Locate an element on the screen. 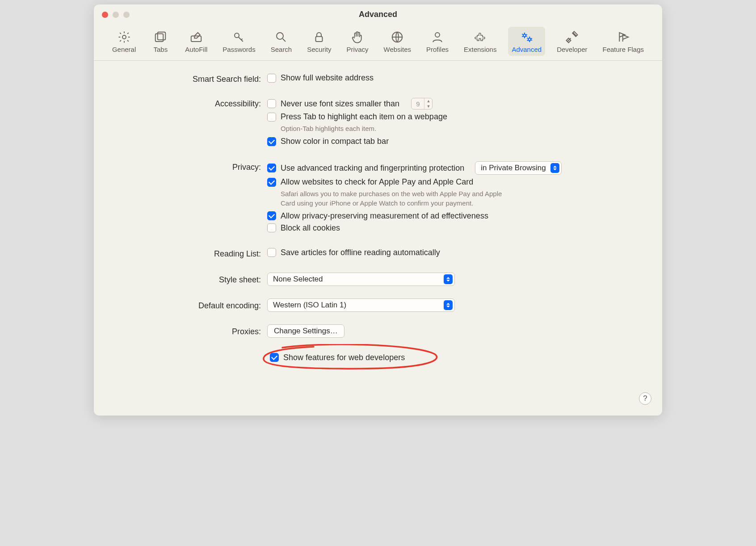  tab-tabs: Tabs is located at coordinates (160, 41).